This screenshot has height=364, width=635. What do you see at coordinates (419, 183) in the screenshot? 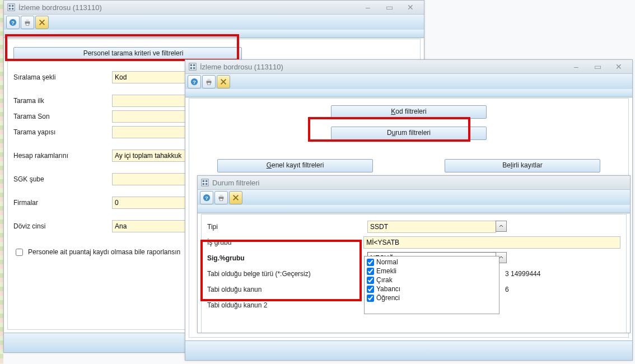
I see `window-title: Durum filtreleri` at bounding box center [419, 183].